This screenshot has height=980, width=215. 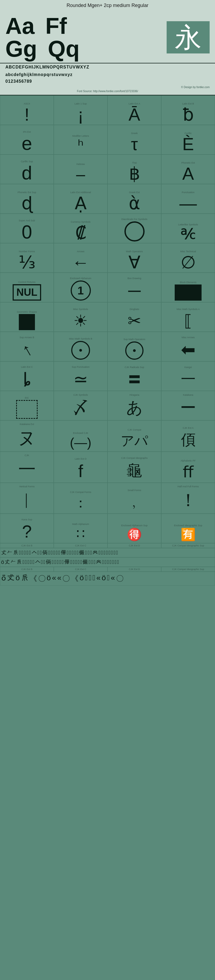 I want to click on alphabet-lower: abcdefghijklmnopqrstuvwxyz, so click(x=107, y=75).